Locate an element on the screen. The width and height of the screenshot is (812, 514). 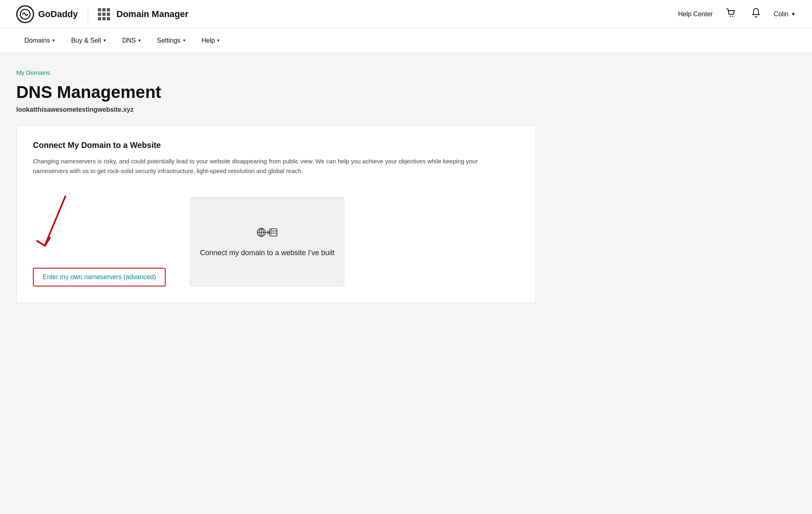
settings-chevron-icon: ▾ is located at coordinates (184, 41).